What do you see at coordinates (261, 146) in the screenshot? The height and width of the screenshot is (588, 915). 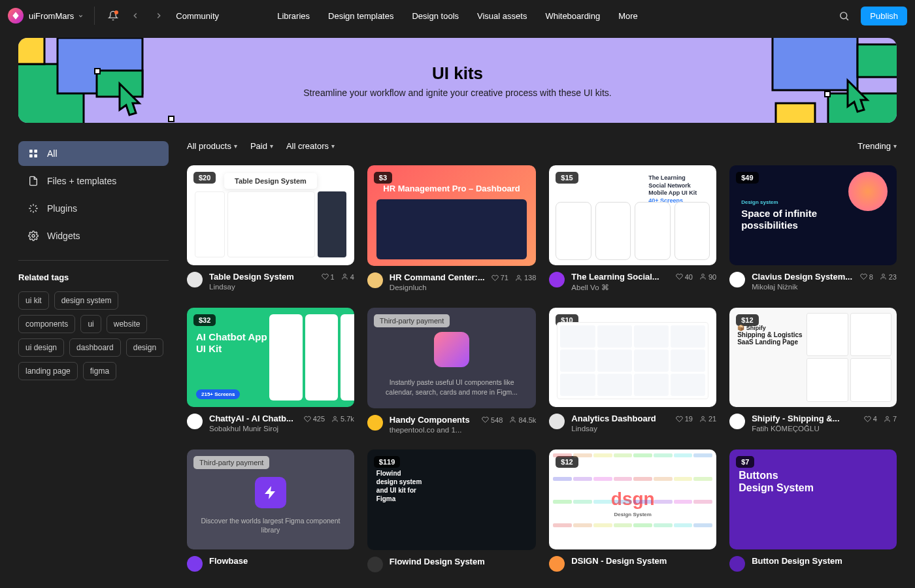 I see `filter-paid: Paid ▾` at bounding box center [261, 146].